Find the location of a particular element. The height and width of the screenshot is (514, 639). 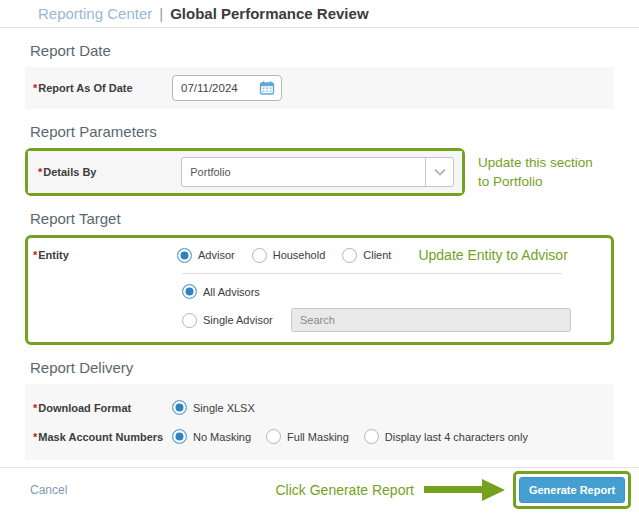

arrow-right-annotation-icon is located at coordinates (464, 490).